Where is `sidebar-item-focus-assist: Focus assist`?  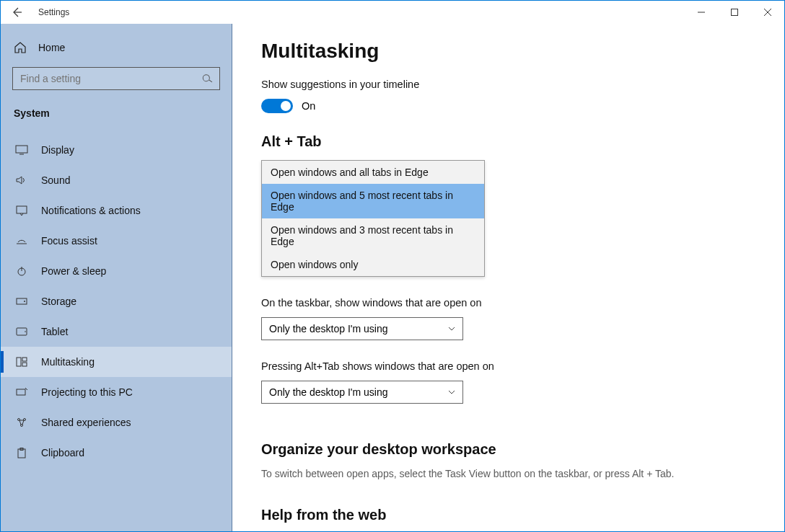 sidebar-item-focus-assist: Focus assist is located at coordinates (116, 241).